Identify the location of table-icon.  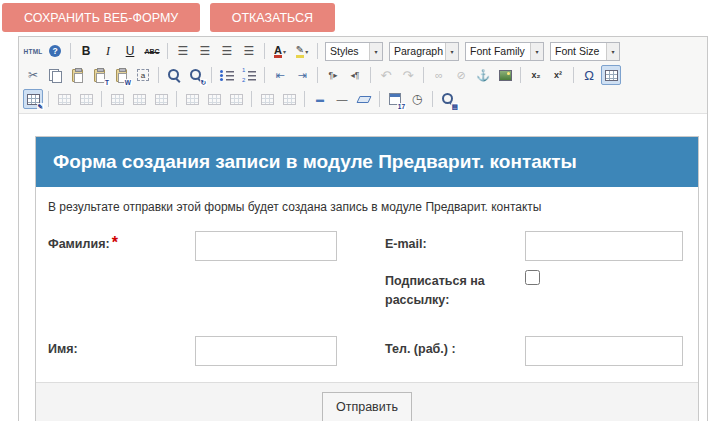
(611, 75).